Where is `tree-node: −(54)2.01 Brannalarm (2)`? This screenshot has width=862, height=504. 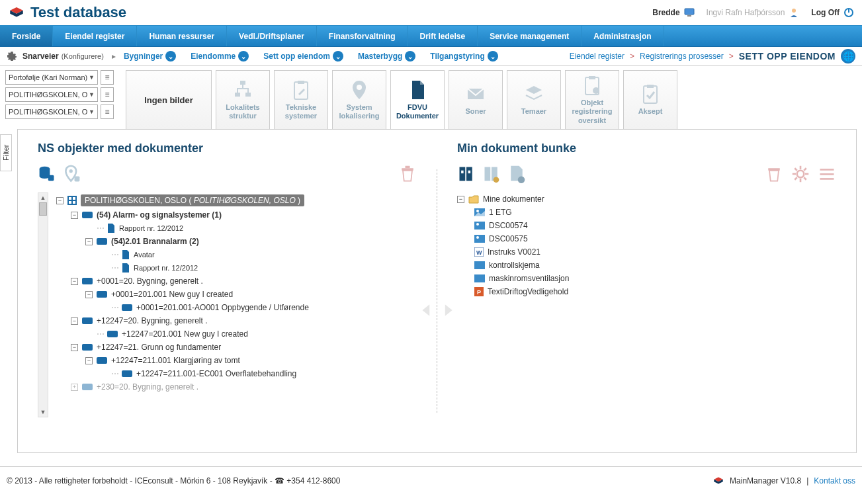 tree-node: −(54)2.01 Brannalarm (2) is located at coordinates (237, 241).